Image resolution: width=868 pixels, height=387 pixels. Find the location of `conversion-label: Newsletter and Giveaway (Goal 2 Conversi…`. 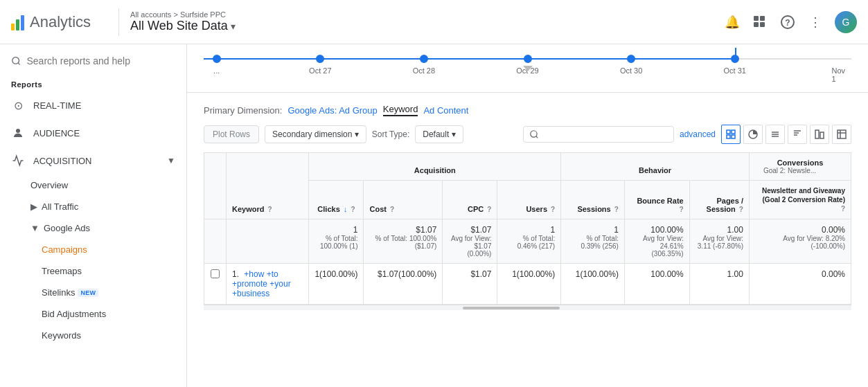

conversion-label: Newsletter and Giveaway (Goal 2 Conversi… is located at coordinates (804, 195).